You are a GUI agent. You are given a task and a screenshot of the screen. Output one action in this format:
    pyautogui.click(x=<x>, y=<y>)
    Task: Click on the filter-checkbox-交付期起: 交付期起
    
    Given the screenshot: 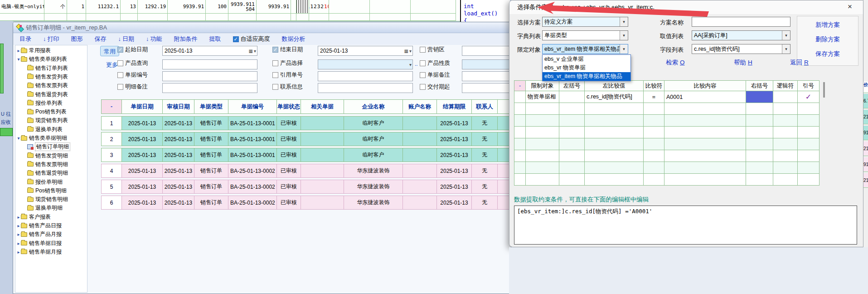 What is the action you would take?
    pyautogui.click(x=435, y=87)
    